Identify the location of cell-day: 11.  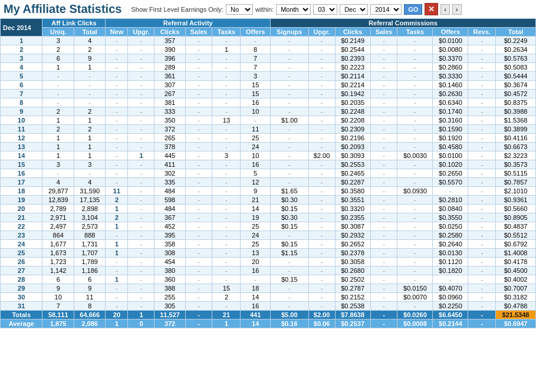
(21, 130).